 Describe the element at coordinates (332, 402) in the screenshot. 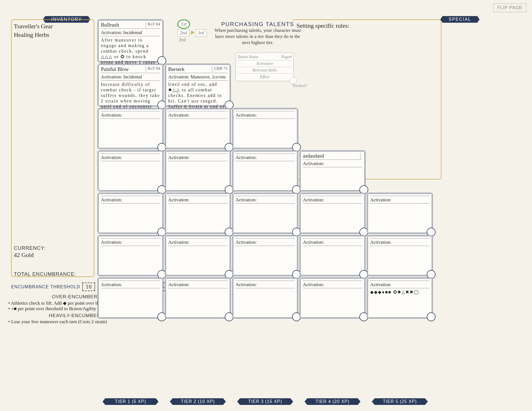

I see `tier-4-label: TIER 4 (20 XP)` at that location.